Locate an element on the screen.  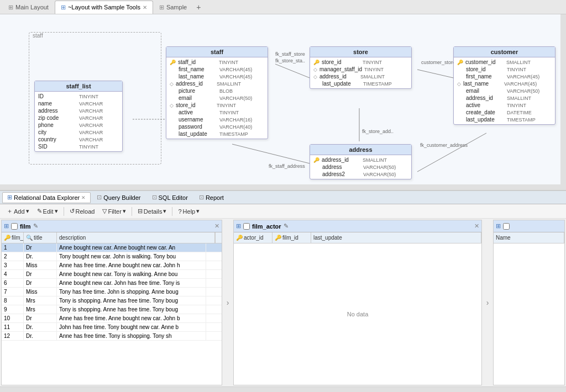
table-row: 7 Miss Tony has free time. John is shopp… is located at coordinates (112, 292).